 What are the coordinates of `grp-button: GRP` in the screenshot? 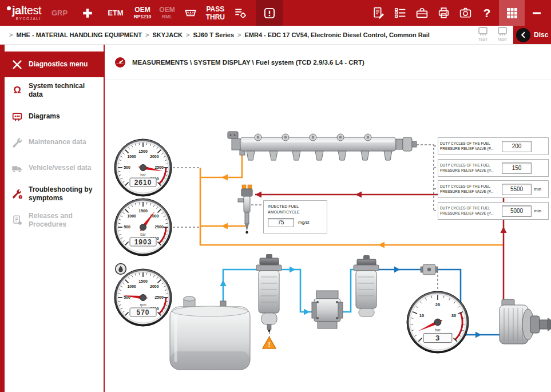 It's located at (60, 13).